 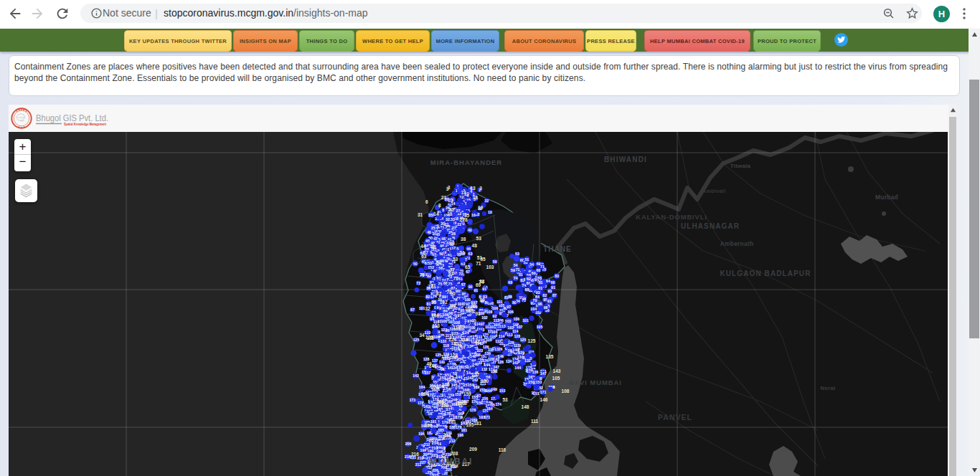 I want to click on svg-text: 89, so click(x=482, y=300).